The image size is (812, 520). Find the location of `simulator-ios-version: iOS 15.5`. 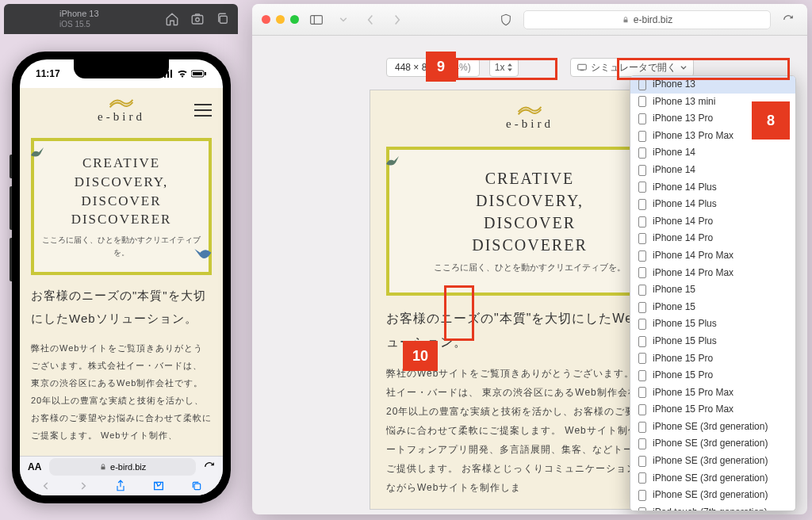

simulator-ios-version: iOS 15.5 is located at coordinates (79, 25).